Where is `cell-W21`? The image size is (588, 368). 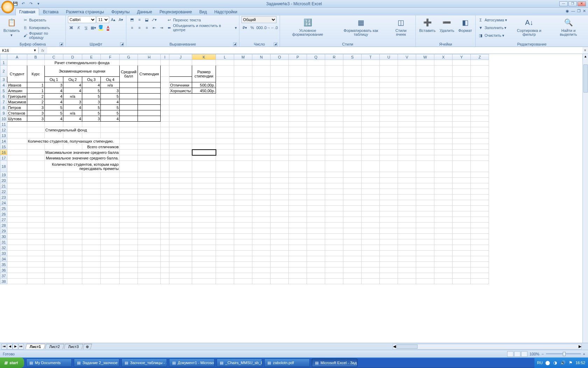
cell-W21 is located at coordinates (425, 186).